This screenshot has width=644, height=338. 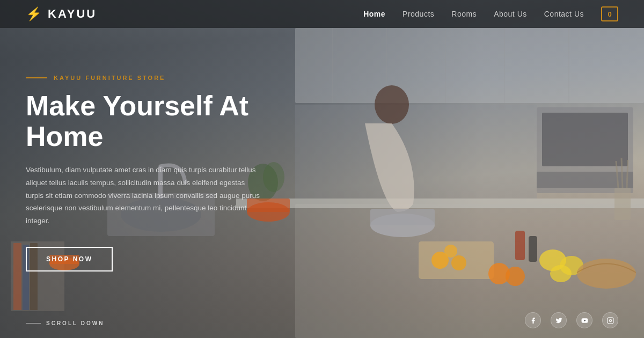 I want to click on brand-label-line, so click(x=36, y=78).